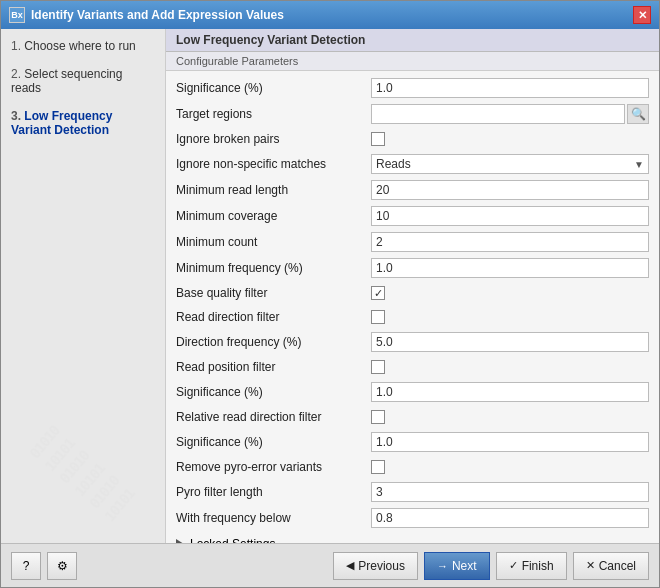 This screenshot has height=588, width=660. Describe the element at coordinates (274, 342) in the screenshot. I see `label-direction-frequency: Direction frequency (%)` at that location.